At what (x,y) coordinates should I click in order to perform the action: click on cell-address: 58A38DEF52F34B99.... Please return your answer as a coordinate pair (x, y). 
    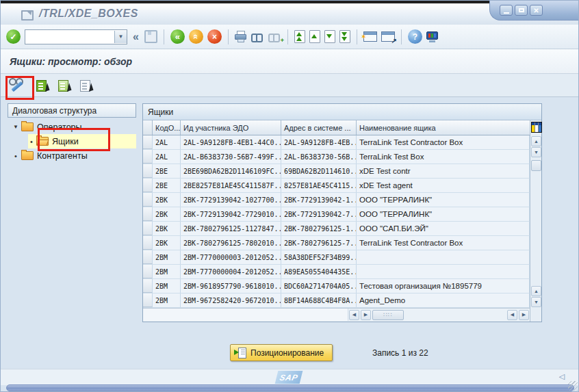
    Looking at the image, I should click on (319, 257).